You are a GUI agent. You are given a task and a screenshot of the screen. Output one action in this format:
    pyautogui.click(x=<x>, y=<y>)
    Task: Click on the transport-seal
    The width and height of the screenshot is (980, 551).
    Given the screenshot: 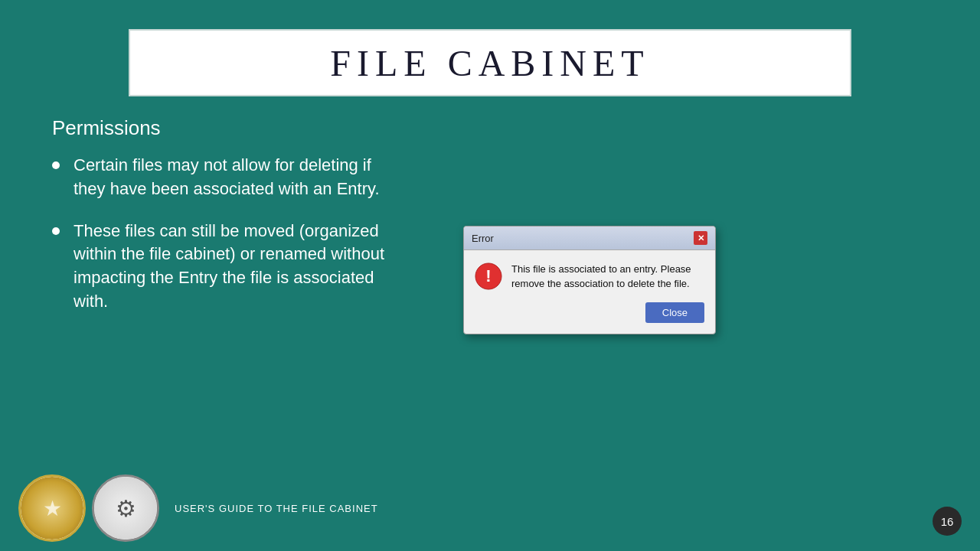 What is the action you would take?
    pyautogui.click(x=126, y=508)
    